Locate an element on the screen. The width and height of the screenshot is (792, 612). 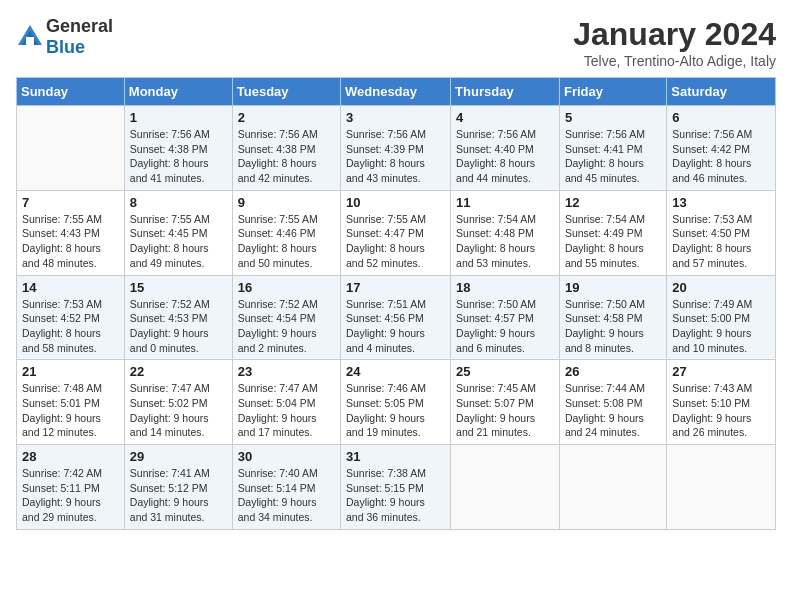
day-sunrise: Sunrise: 7:43 AM is located at coordinates (712, 388).